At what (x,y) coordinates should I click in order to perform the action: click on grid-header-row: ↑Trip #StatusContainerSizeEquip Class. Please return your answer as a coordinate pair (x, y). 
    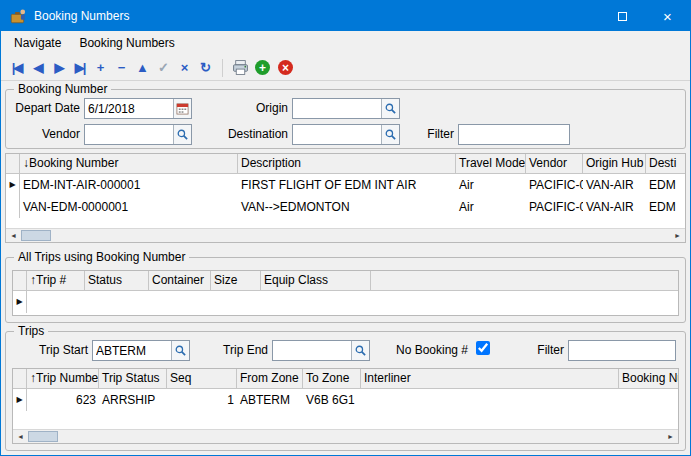
    Looking at the image, I should click on (346, 281).